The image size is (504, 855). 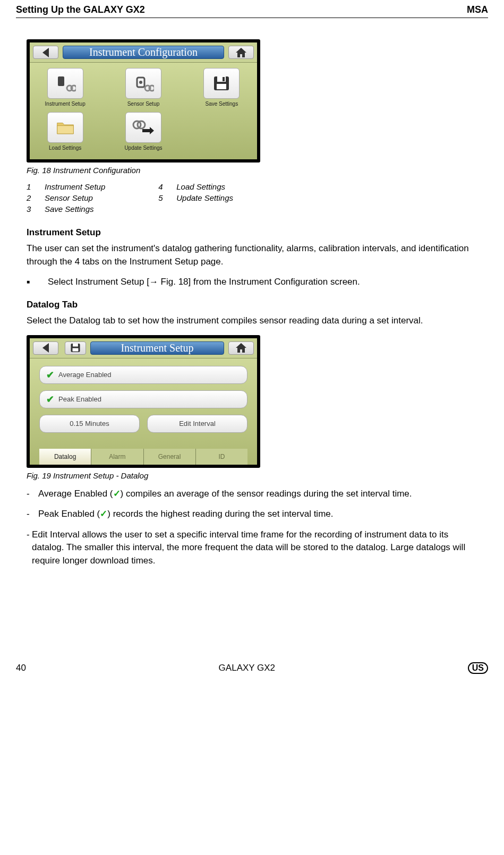 What do you see at coordinates (75, 348) in the screenshot?
I see `save-button` at bounding box center [75, 348].